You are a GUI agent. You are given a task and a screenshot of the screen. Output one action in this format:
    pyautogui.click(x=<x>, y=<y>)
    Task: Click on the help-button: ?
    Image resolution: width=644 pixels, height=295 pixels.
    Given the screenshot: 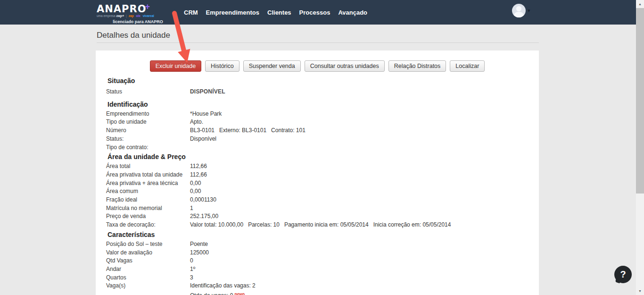 What is the action you would take?
    pyautogui.click(x=623, y=275)
    